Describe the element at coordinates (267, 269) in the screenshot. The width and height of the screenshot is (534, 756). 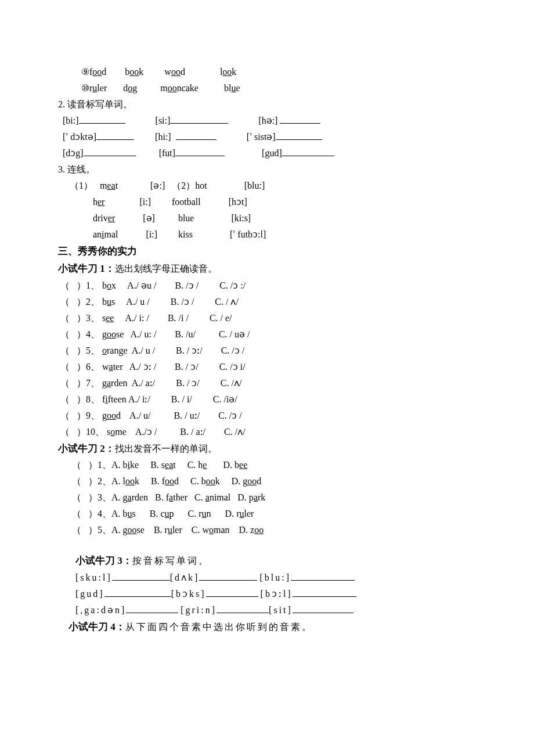
I see `try1-title: 小试牛刀 1：选出划线字母正确读音。` at that location.